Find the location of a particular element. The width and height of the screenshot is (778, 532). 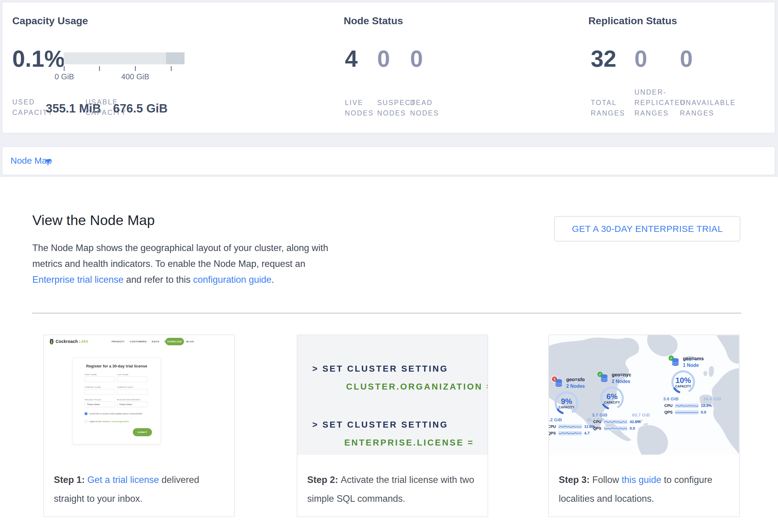

capacity-used: 3.2 GiB is located at coordinates (555, 420).